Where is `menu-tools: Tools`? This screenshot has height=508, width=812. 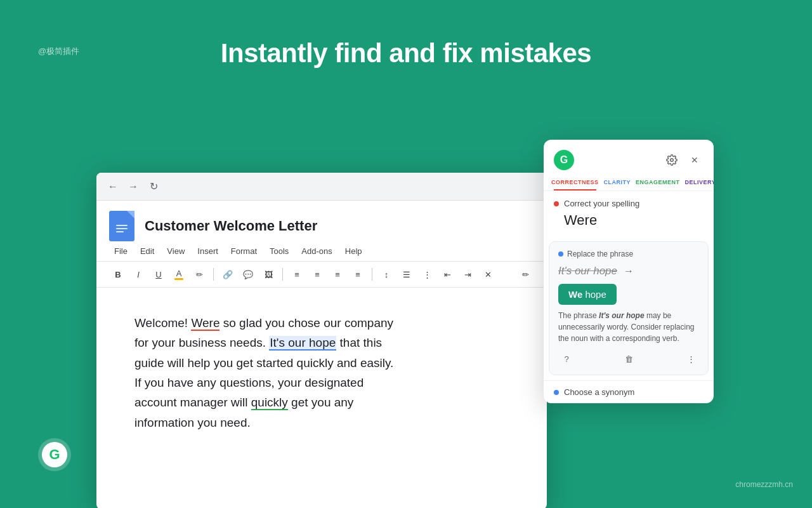
menu-tools: Tools is located at coordinates (279, 251).